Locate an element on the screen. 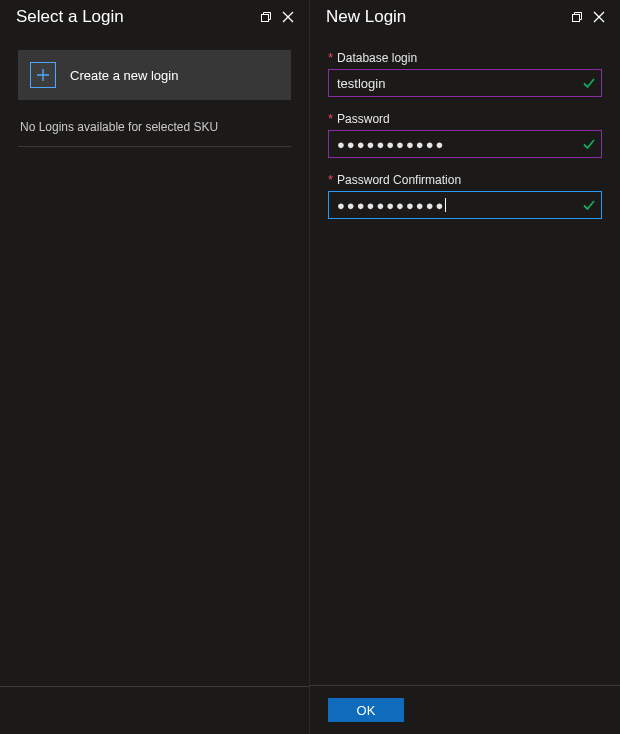  create-new-login-label: Create a new login is located at coordinates (124, 76).